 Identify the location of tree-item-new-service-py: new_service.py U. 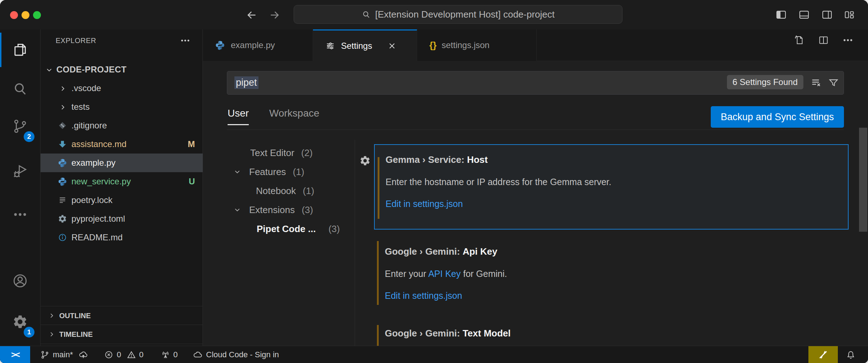
(122, 182).